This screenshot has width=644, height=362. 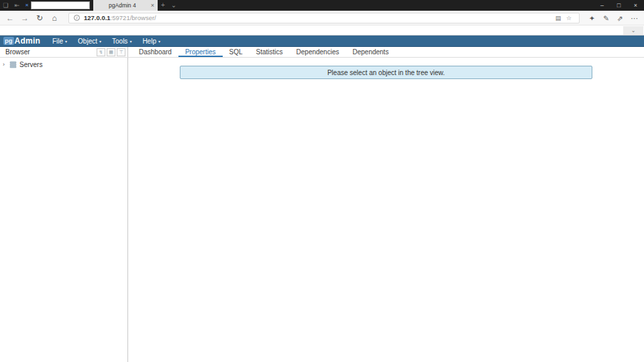 What do you see at coordinates (613, 18) in the screenshot?
I see `toolbar-right-icons: ✦ ✎ ⇗ ⋯` at bounding box center [613, 18].